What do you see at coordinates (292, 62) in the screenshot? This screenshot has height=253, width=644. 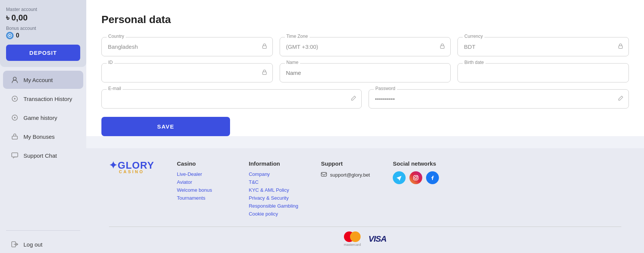 I see `name-label: Name` at bounding box center [292, 62].